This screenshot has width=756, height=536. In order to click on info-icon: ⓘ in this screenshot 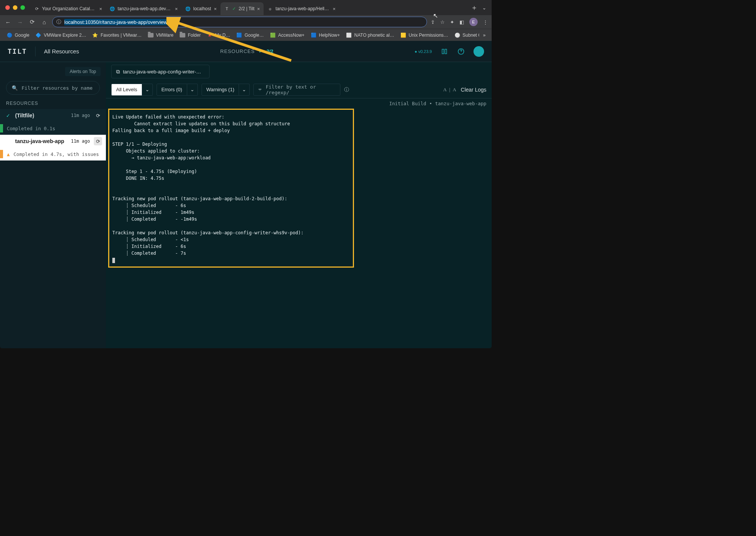, I will do `click(346, 90)`.